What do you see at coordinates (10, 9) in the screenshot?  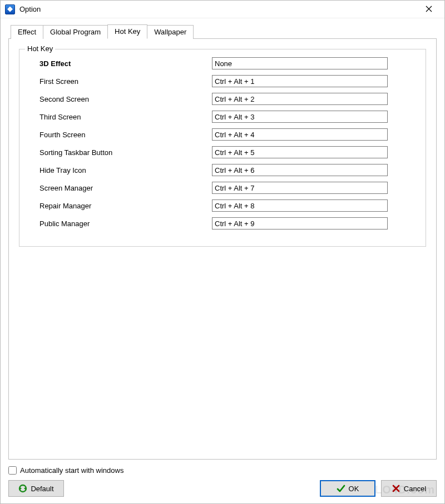 I see `app-icon` at bounding box center [10, 9].